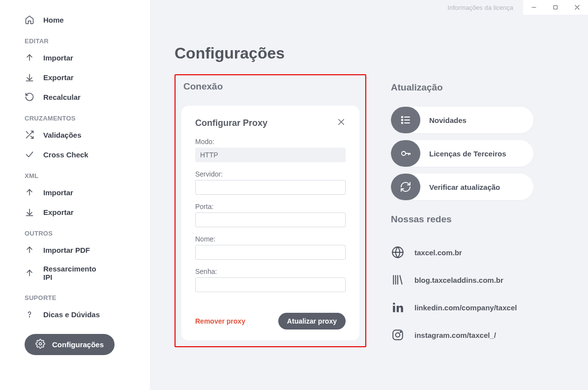 The image size is (588, 390). What do you see at coordinates (270, 142) in the screenshot?
I see `label-modo: Modo:` at bounding box center [270, 142].